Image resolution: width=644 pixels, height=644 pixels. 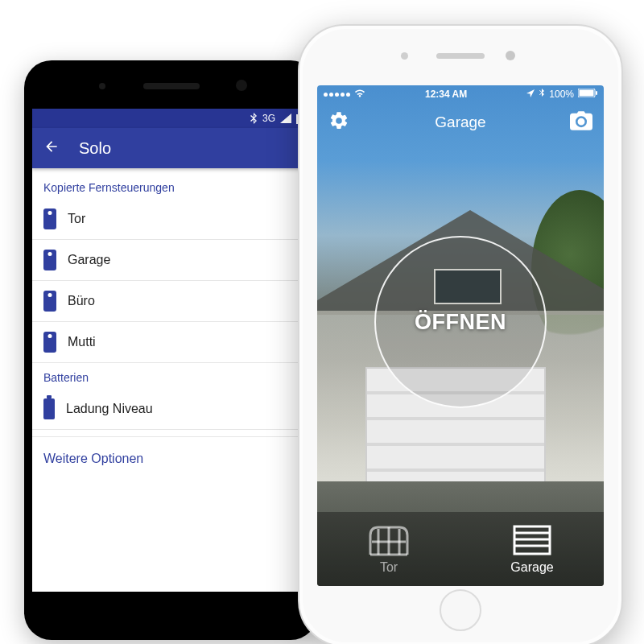 I want to click on back-button, so click(x=52, y=148).